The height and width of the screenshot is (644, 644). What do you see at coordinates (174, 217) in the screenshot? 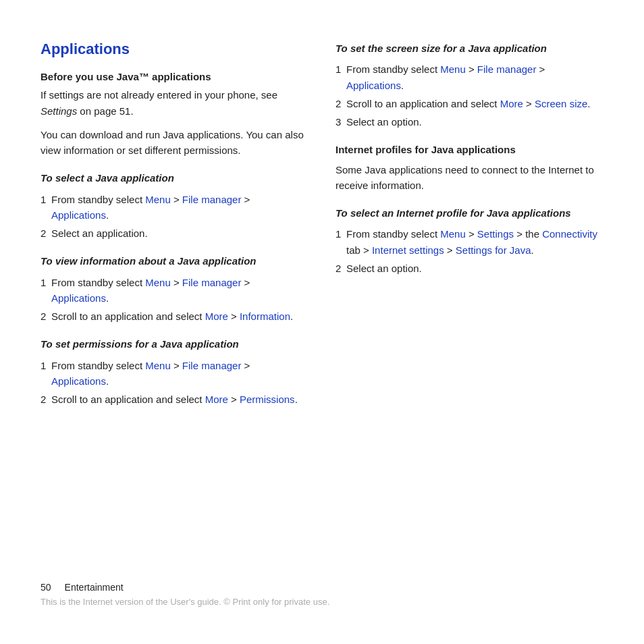
I see `section-select-java-steps: 1 From standby select Menu > File manage…` at bounding box center [174, 217].